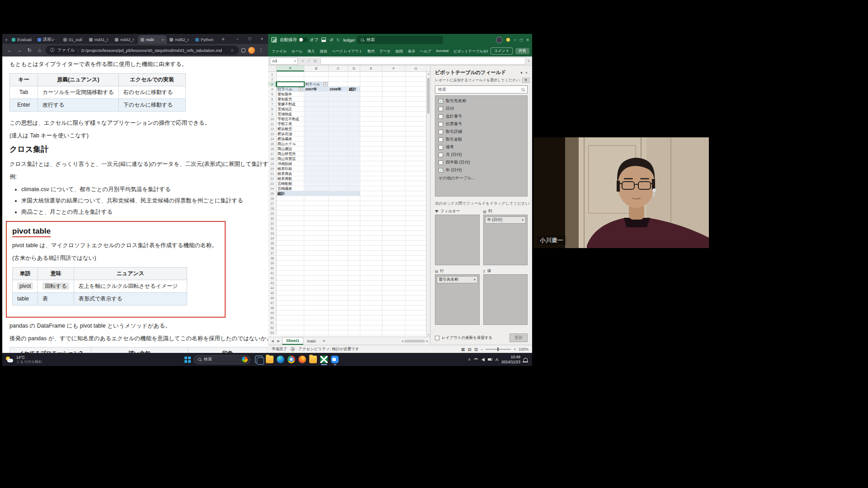 This screenshot has width=868, height=488. What do you see at coordinates (293, 341) in the screenshot?
I see `sheet-tab-Sheet1: Sheet1` at bounding box center [293, 341].